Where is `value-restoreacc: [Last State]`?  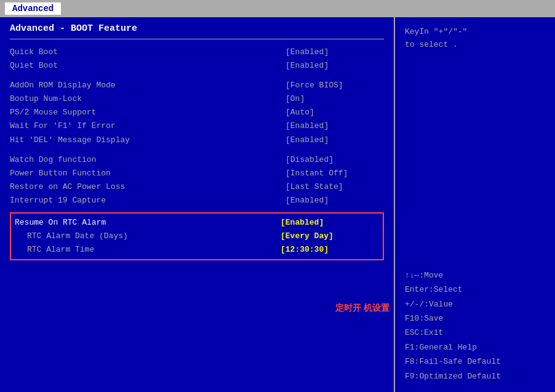 value-restoreacc: [Last State] is located at coordinates (335, 187).